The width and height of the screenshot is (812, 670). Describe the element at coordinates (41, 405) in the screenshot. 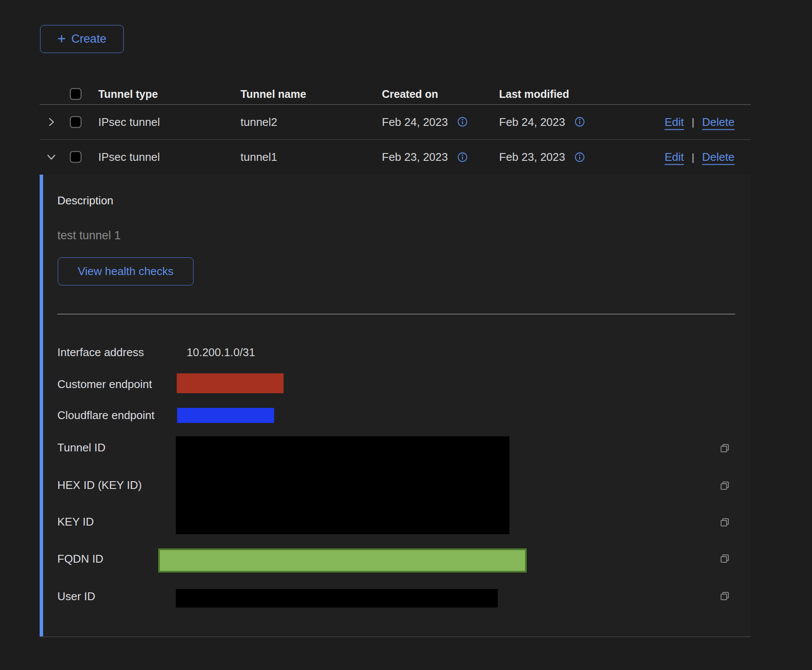

I see `blue-accent-bar` at that location.